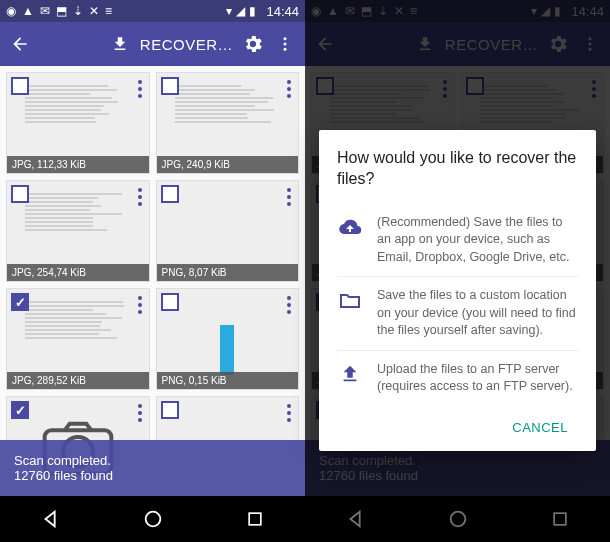  I want to click on scan-status-line2: 12760 files found, so click(152, 476).